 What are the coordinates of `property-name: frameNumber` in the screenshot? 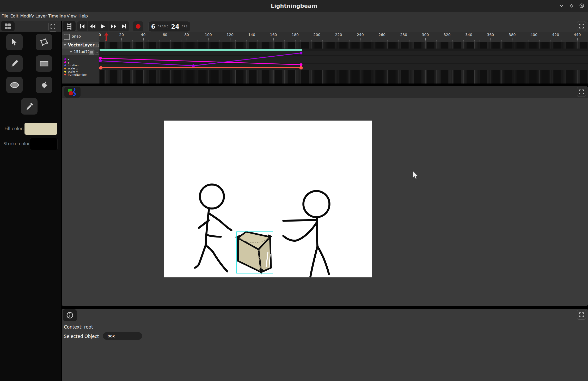 It's located at (77, 75).